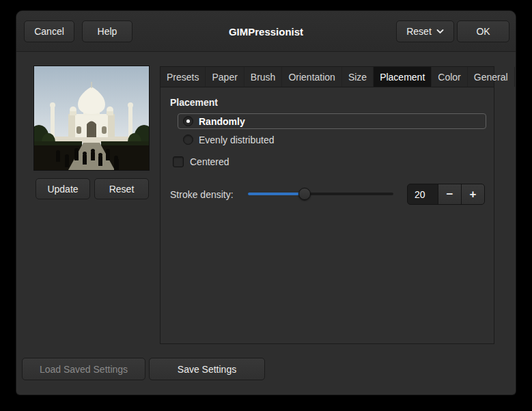 Image resolution: width=532 pixels, height=411 pixels. What do you see at coordinates (483, 31) in the screenshot?
I see `ok-button-label: OK` at bounding box center [483, 31].